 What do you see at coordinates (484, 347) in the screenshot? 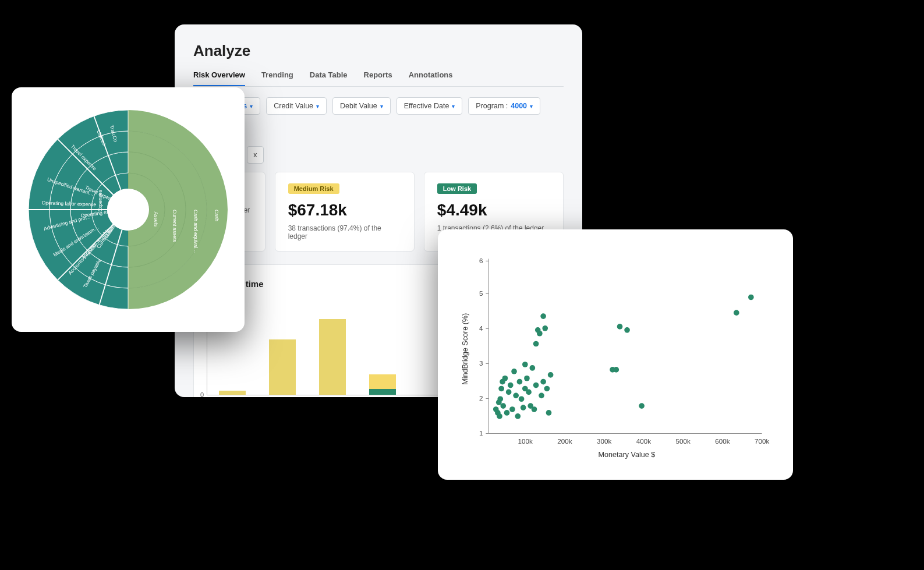
I see `scatter-yticks: 1 2 3 4 5 6` at bounding box center [484, 347].